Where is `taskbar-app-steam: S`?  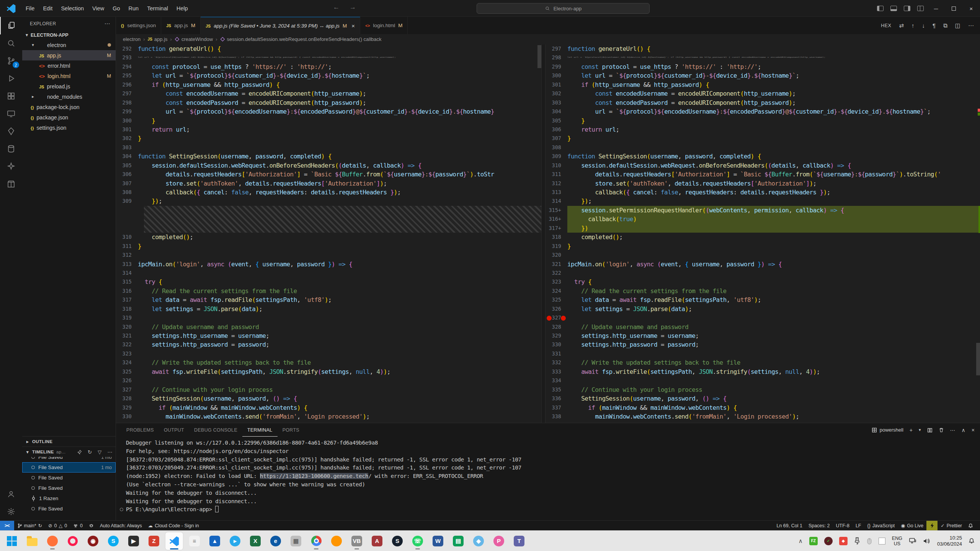 taskbar-app-steam: S is located at coordinates (397, 541).